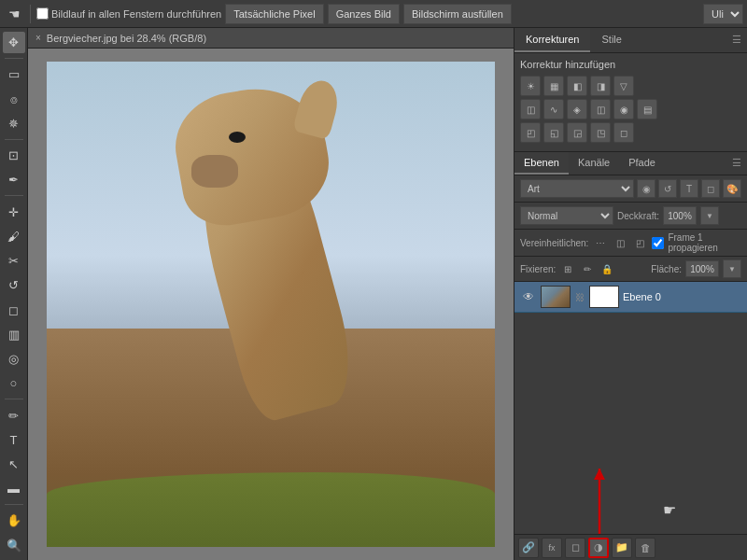  Describe the element at coordinates (594, 163) in the screenshot. I see `tab-kanaele: Kanäle` at that location.